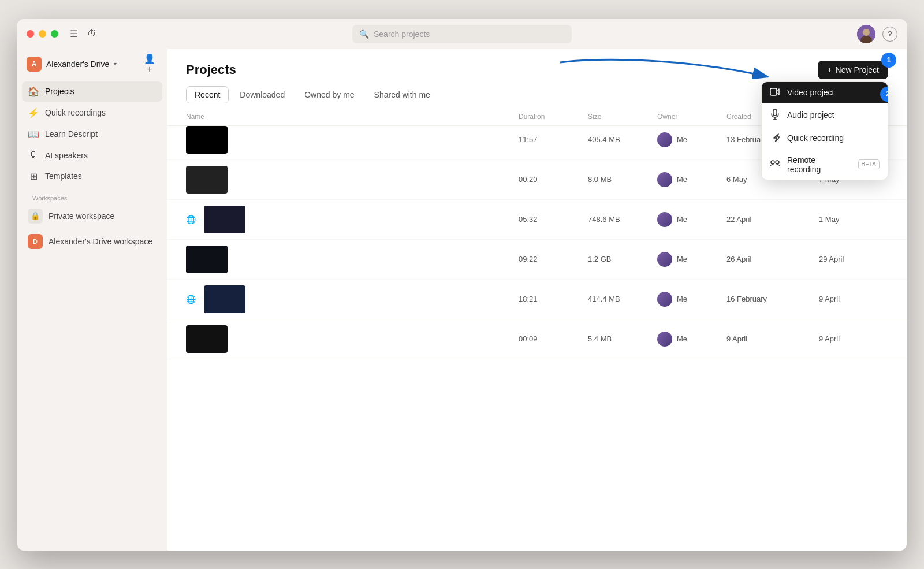 The image size is (924, 569). I want to click on row-duration: 00:20, so click(553, 179).